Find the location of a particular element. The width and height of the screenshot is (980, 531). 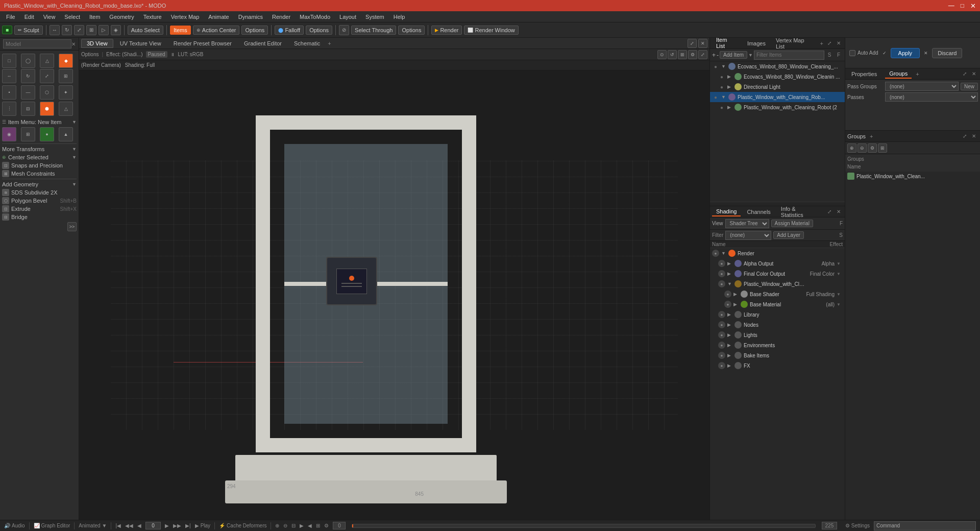

start-frame-input: 0 is located at coordinates (339, 526).